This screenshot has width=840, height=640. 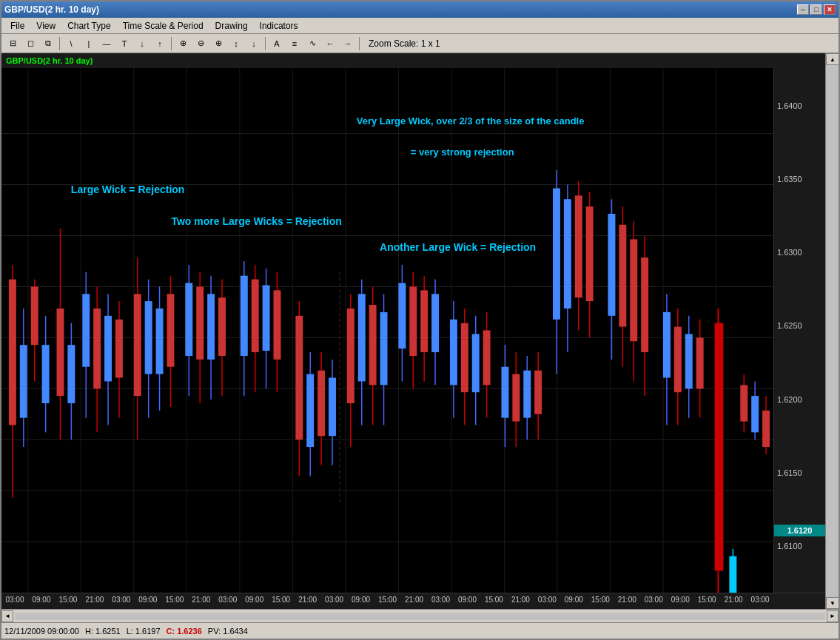 What do you see at coordinates (312, 44) in the screenshot?
I see `toolbar-btn-wave: ∿` at bounding box center [312, 44].